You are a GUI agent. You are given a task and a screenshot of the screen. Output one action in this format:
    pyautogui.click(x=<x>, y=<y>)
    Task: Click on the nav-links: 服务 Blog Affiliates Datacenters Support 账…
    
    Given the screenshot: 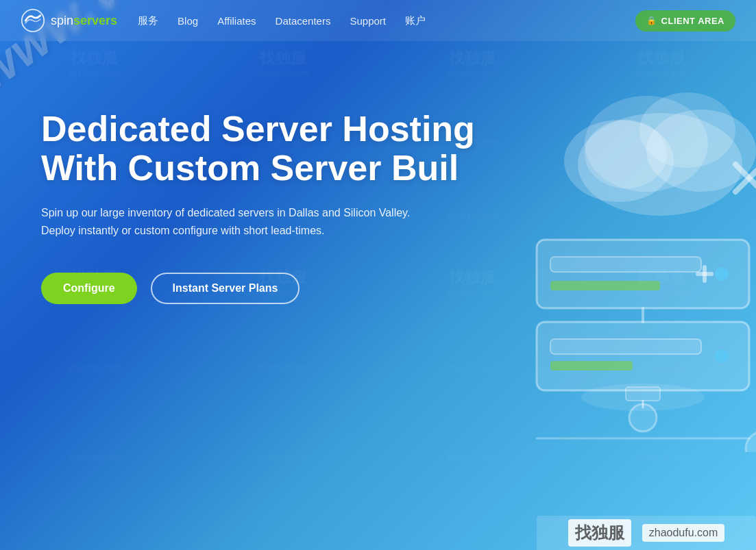 What is the action you would take?
    pyautogui.click(x=387, y=21)
    